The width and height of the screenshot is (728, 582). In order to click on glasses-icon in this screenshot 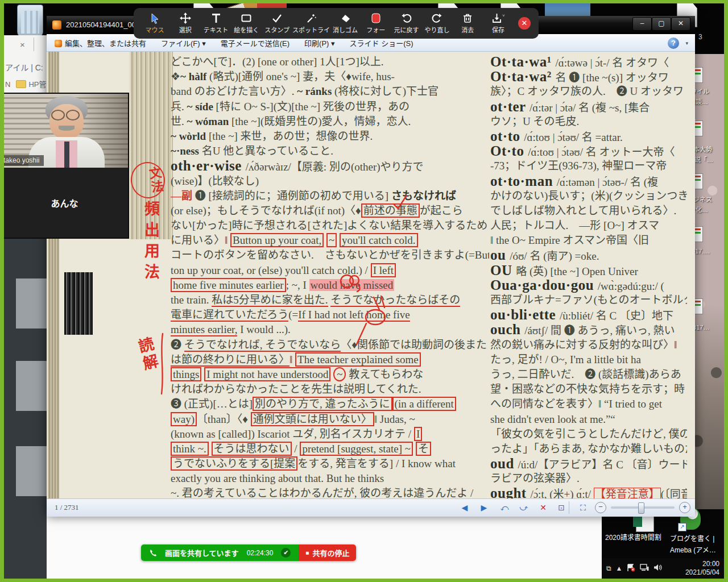, I will do `click(73, 115)`.